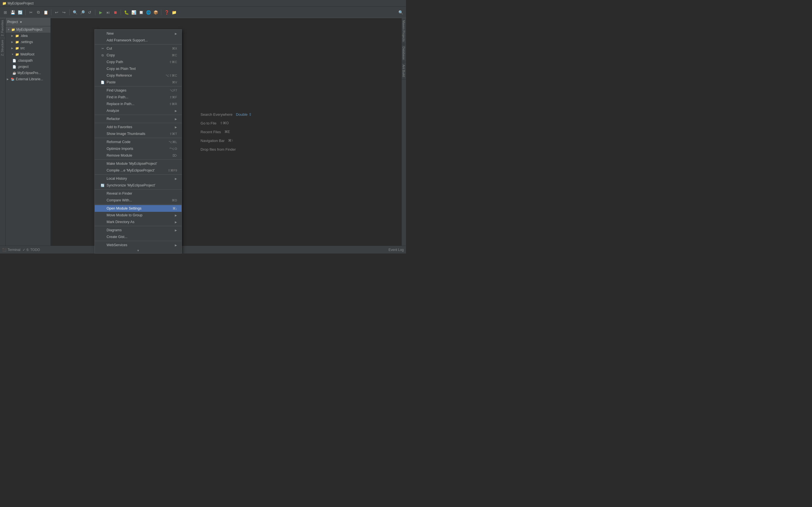 The height and width of the screenshot is (507, 812). I want to click on menu-item-local-history: Local History ▶, so click(138, 178).